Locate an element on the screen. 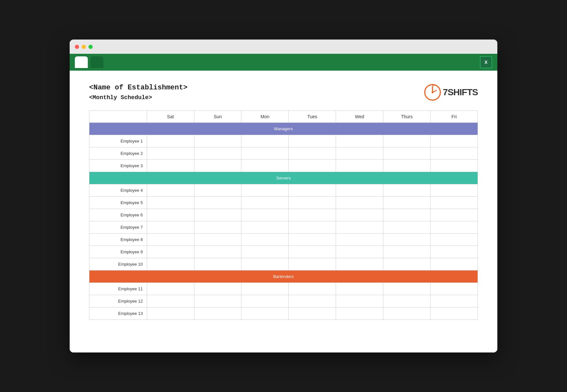 The height and width of the screenshot is (392, 567). browser-bar: X​​ is located at coordinates (284, 62).